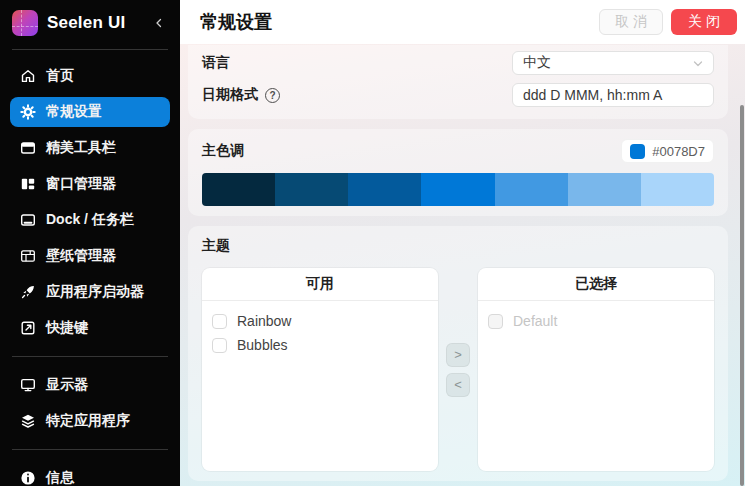 The width and height of the screenshot is (745, 486). What do you see at coordinates (90, 220) in the screenshot?
I see `sidebar-item-label: Dock / 任务栏` at bounding box center [90, 220].